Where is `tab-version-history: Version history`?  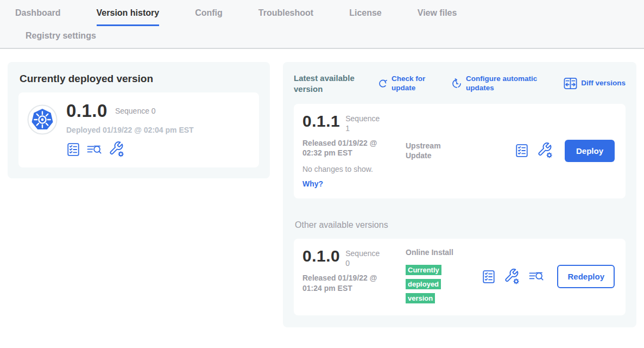
tab-version-history: Version history is located at coordinates (128, 17).